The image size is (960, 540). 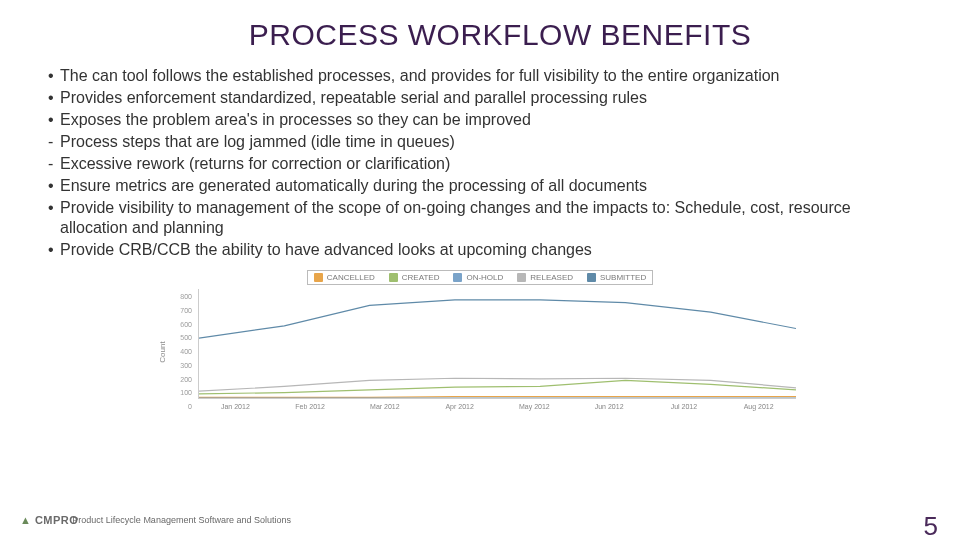 What do you see at coordinates (421, 278) in the screenshot?
I see `legend-label: CREATED` at bounding box center [421, 278].